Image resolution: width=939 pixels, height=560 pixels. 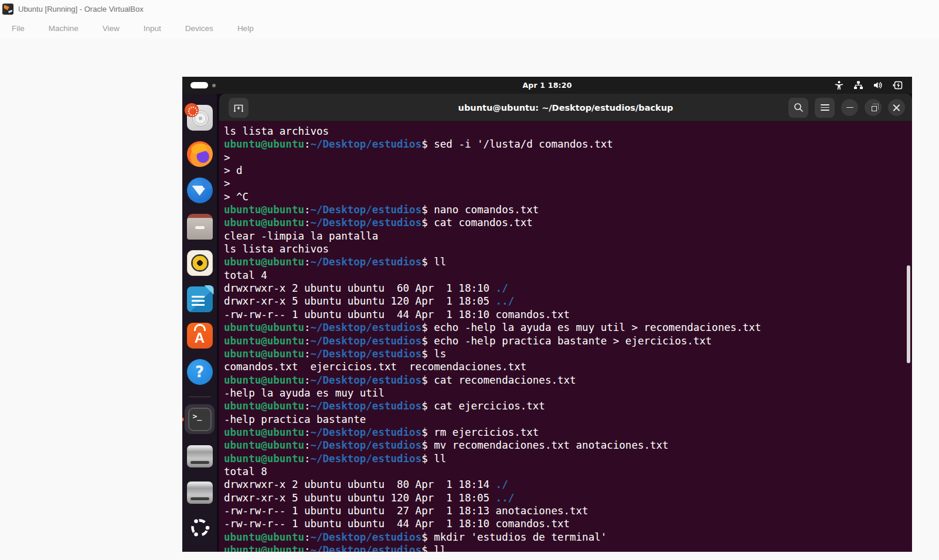 I want to click on terminal-icon: >_, so click(x=199, y=419).